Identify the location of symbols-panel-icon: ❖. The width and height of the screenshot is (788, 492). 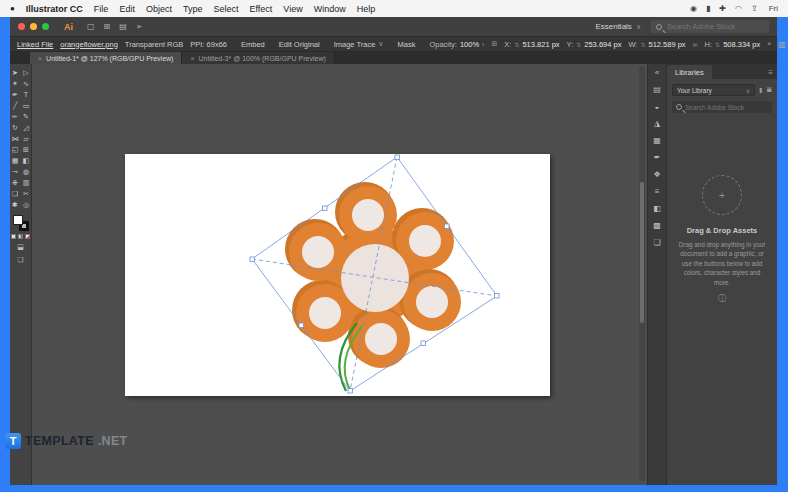
(656, 174).